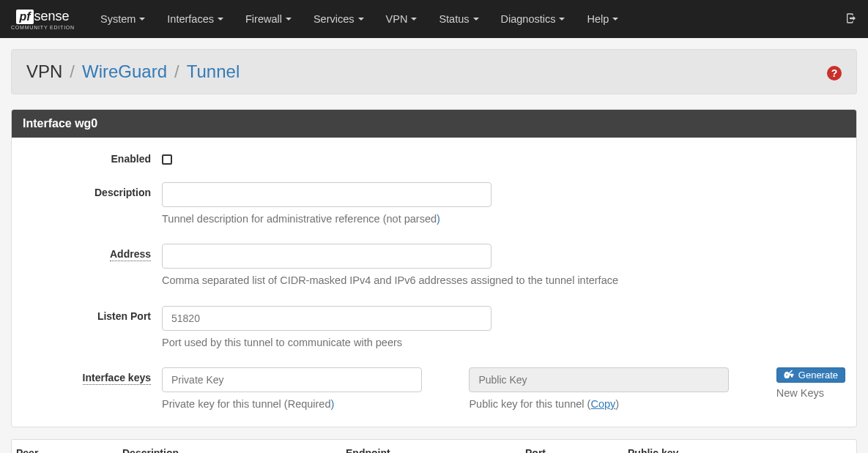 The image size is (868, 453). What do you see at coordinates (434, 157) in the screenshot?
I see `enabled-group: Enabled` at bounding box center [434, 157].